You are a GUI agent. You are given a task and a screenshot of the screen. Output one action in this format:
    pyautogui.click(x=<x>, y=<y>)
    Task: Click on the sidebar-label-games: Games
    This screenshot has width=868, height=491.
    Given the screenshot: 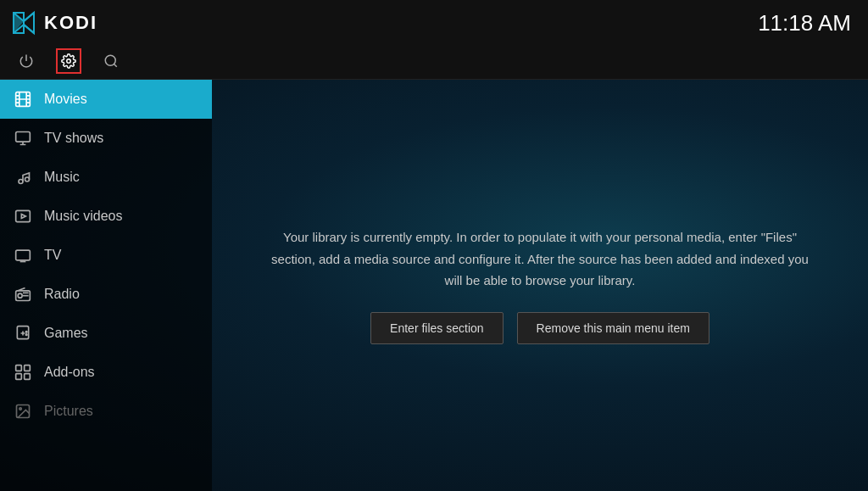 What is the action you would take?
    pyautogui.click(x=66, y=333)
    